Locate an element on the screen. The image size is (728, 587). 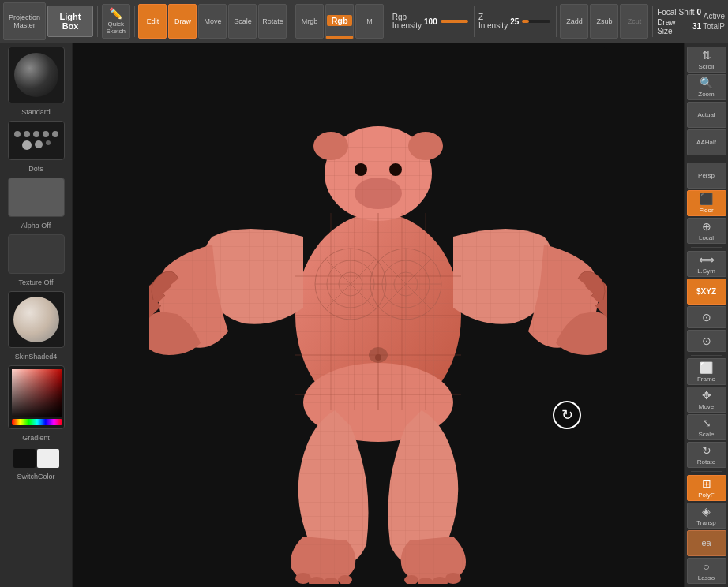
floor-btn: ⬛ Floor is located at coordinates (707, 204).